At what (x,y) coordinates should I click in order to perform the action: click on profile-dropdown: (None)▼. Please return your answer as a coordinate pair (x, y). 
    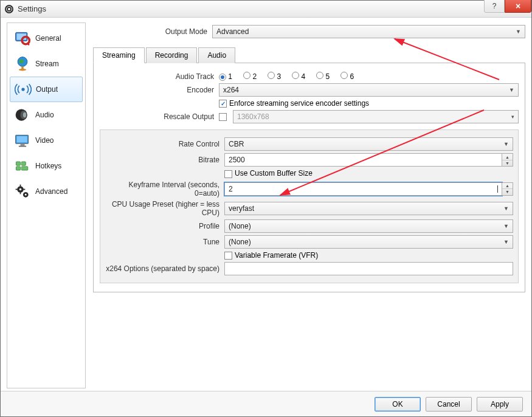
    Looking at the image, I should click on (368, 226).